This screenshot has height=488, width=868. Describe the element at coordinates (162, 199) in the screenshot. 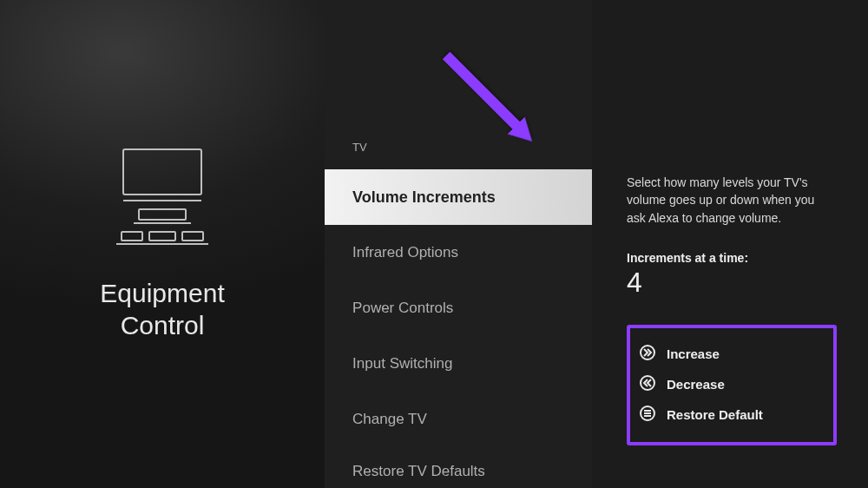

I see `equipment-icon` at that location.